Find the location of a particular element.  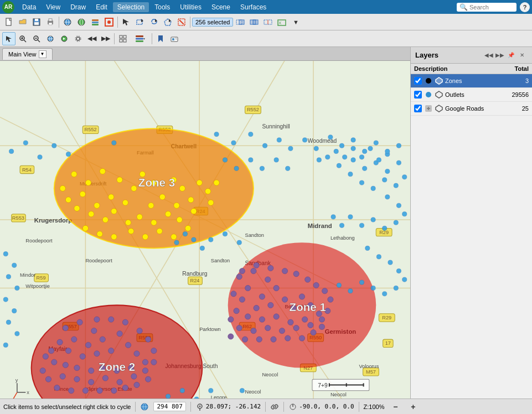

more-button: ▼ is located at coordinates (296, 22).